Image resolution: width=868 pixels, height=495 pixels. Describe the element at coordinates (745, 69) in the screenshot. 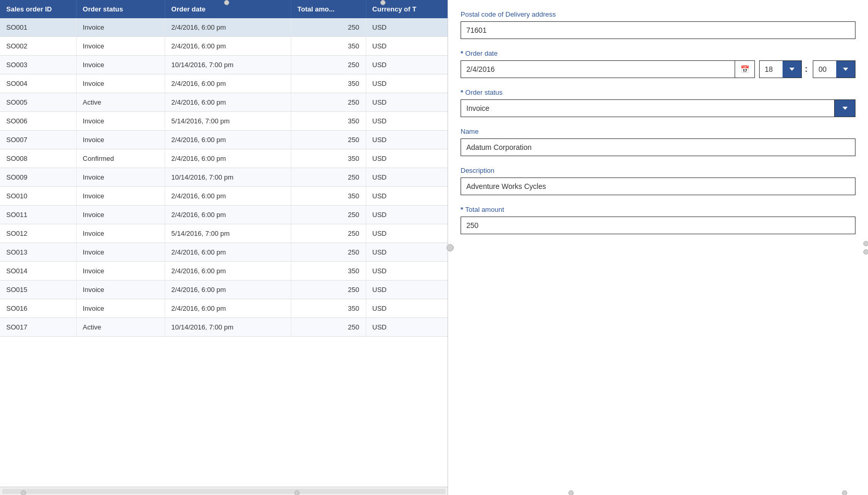

I see `calendar-icon: 📅` at that location.